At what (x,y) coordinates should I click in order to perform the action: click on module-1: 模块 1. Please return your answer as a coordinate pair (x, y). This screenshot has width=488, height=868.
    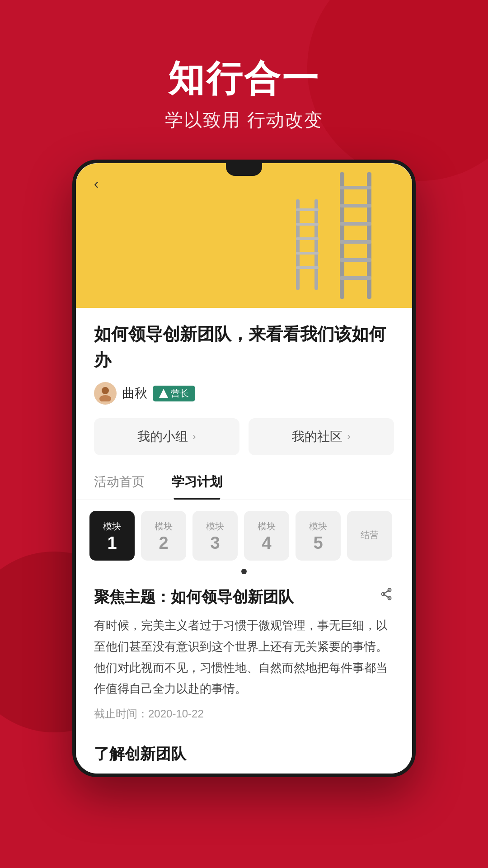
    Looking at the image, I should click on (112, 536).